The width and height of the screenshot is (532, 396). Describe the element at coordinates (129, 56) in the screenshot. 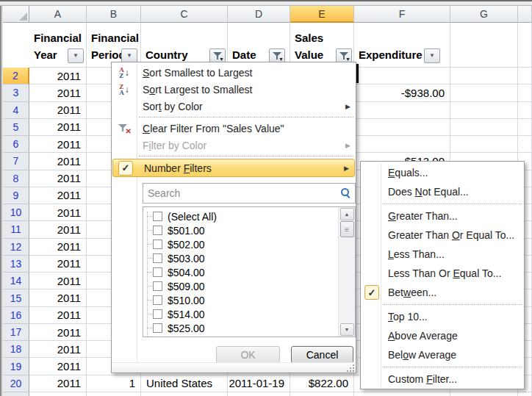

I see `filter-button-B: ▼` at that location.